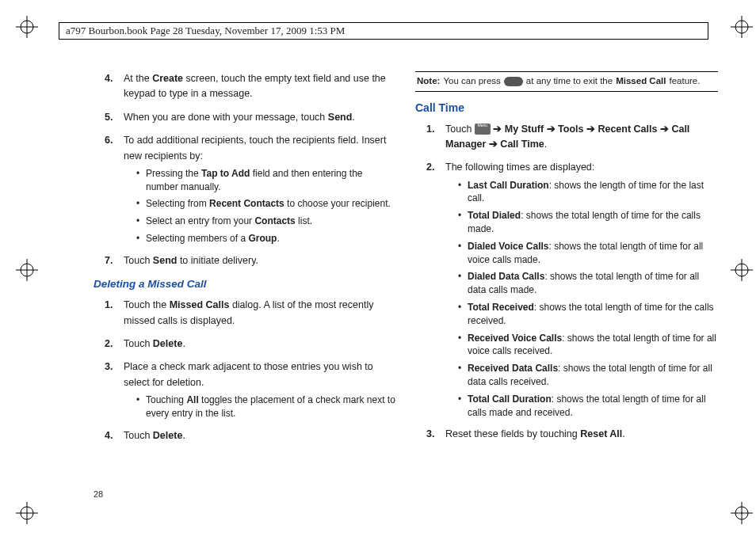 Image resolution: width=756 pixels, height=540 pixels. Describe the element at coordinates (575, 434) in the screenshot. I see `step-item: 3.Reset these fields by touching Reset A…` at that location.